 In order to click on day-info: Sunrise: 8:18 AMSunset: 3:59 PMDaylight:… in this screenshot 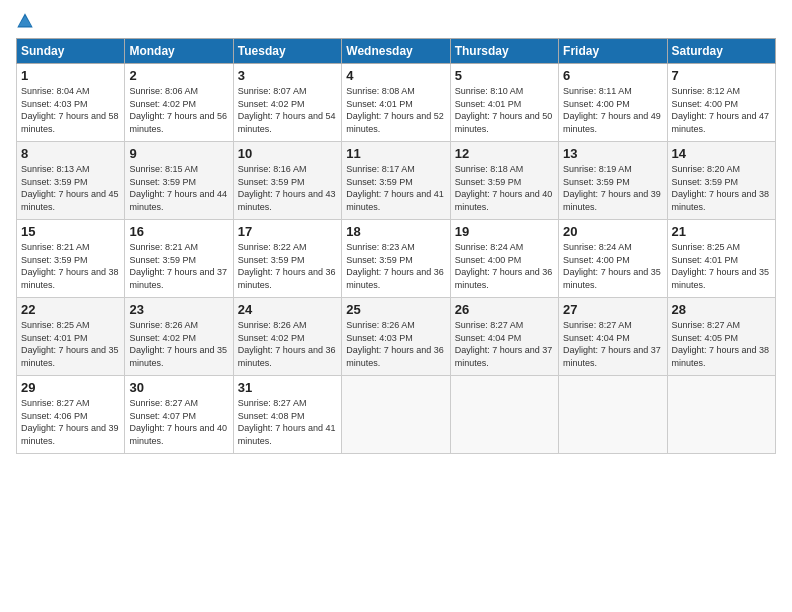, I will do `click(504, 188)`.